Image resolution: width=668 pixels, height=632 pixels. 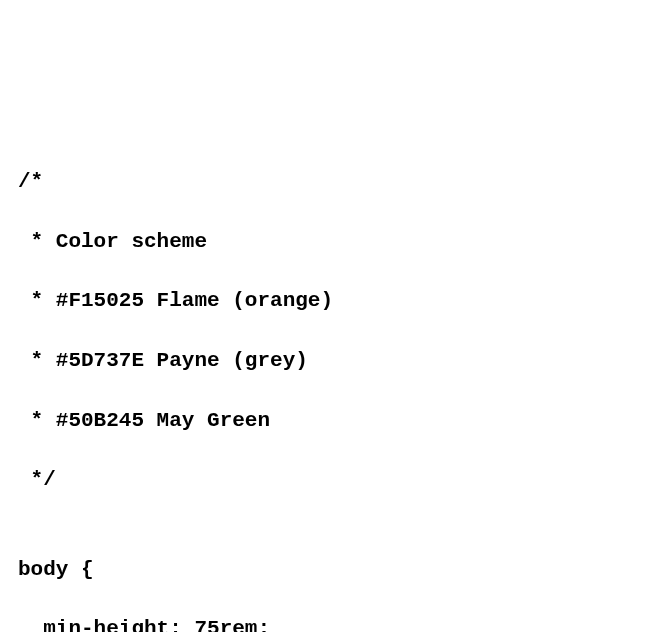 I want to click on code-line: * #F15025 Flame (orange), so click(x=334, y=301).